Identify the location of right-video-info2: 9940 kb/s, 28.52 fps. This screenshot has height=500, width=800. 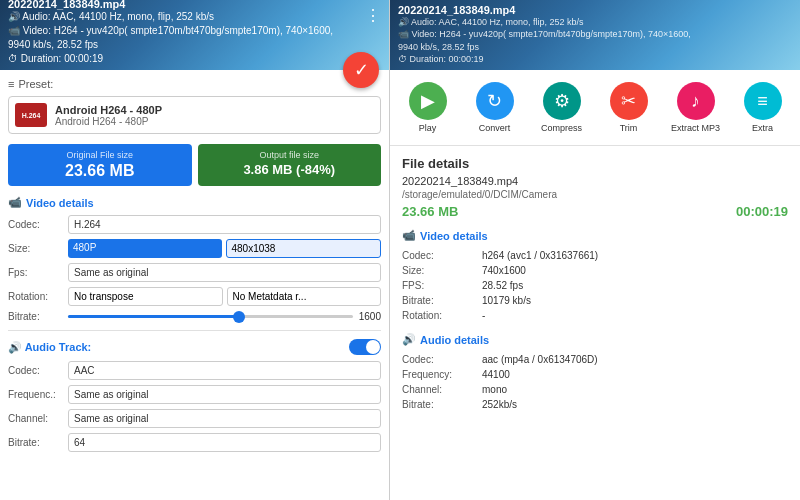
(595, 48).